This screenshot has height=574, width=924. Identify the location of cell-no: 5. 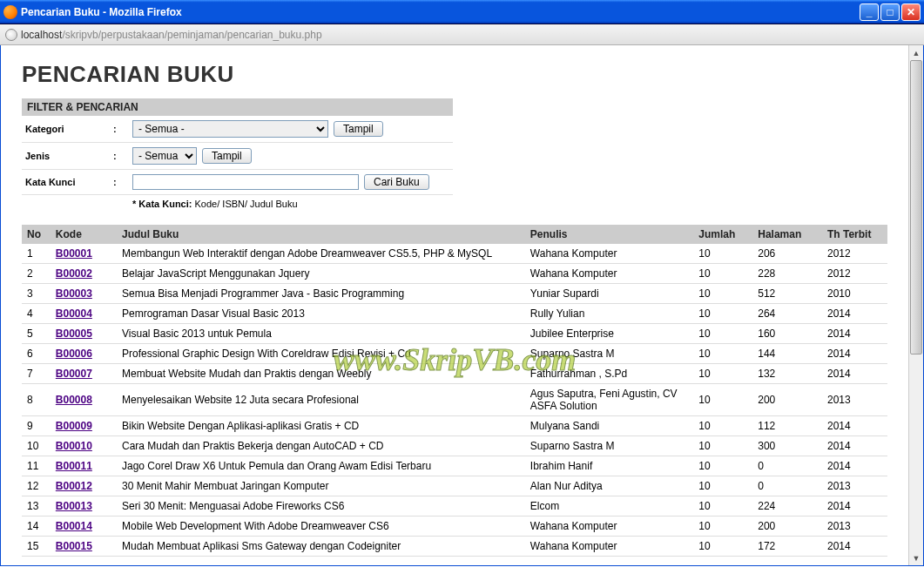
(37, 334).